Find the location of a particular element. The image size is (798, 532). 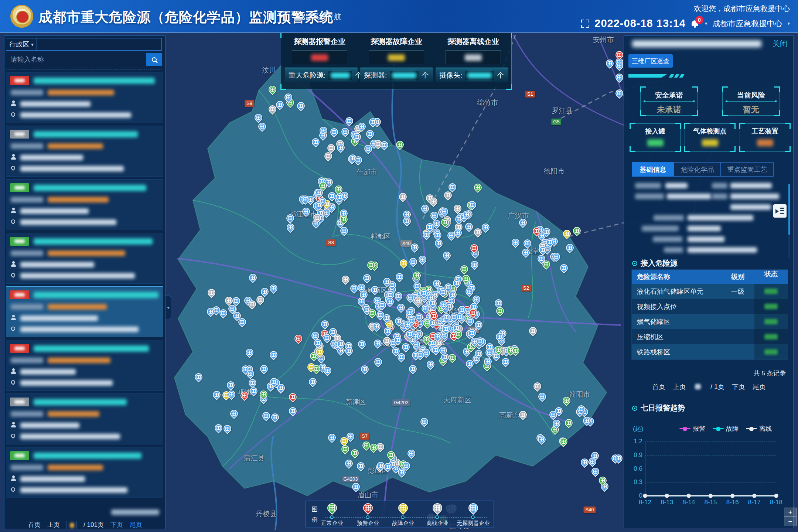

close-button: 关闭 is located at coordinates (780, 44).